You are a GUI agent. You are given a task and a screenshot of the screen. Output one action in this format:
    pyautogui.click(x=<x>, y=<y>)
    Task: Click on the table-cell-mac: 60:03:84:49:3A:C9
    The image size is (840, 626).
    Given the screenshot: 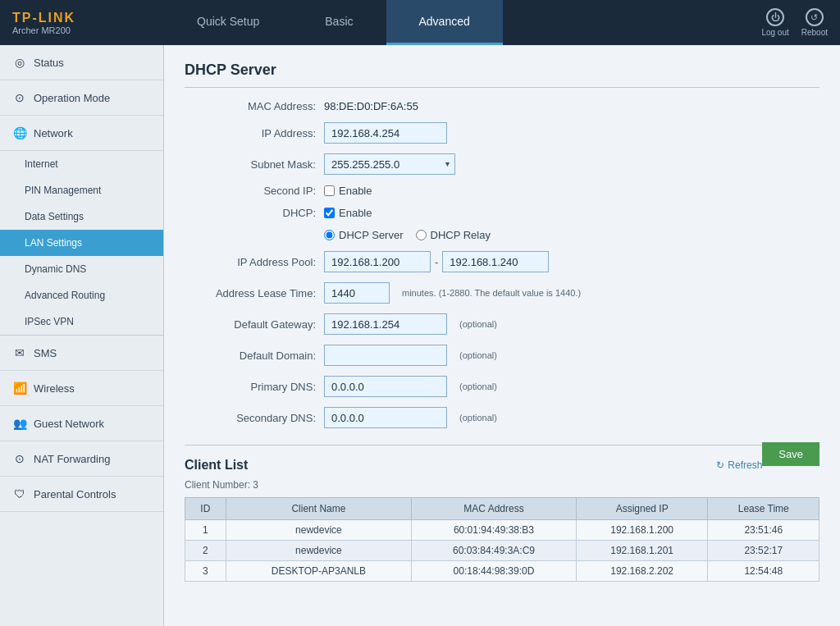 What is the action you would take?
    pyautogui.click(x=494, y=551)
    